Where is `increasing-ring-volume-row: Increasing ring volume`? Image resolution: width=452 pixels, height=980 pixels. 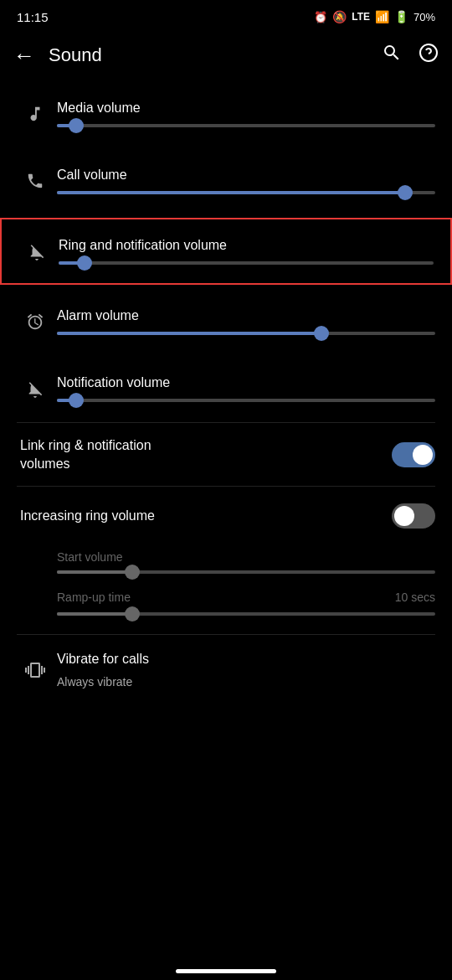
increasing-ring-volume-row: Increasing ring volume is located at coordinates (228, 516).